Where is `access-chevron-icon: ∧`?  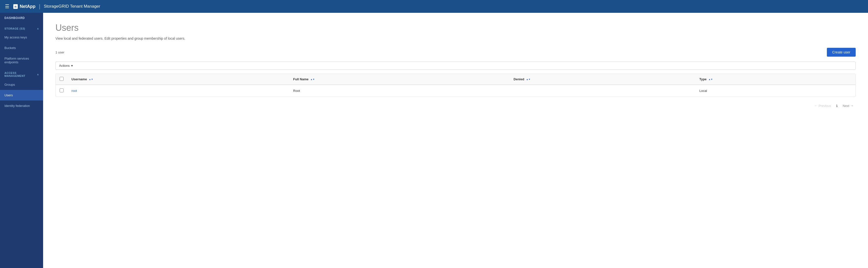 access-chevron-icon: ∧ is located at coordinates (38, 75).